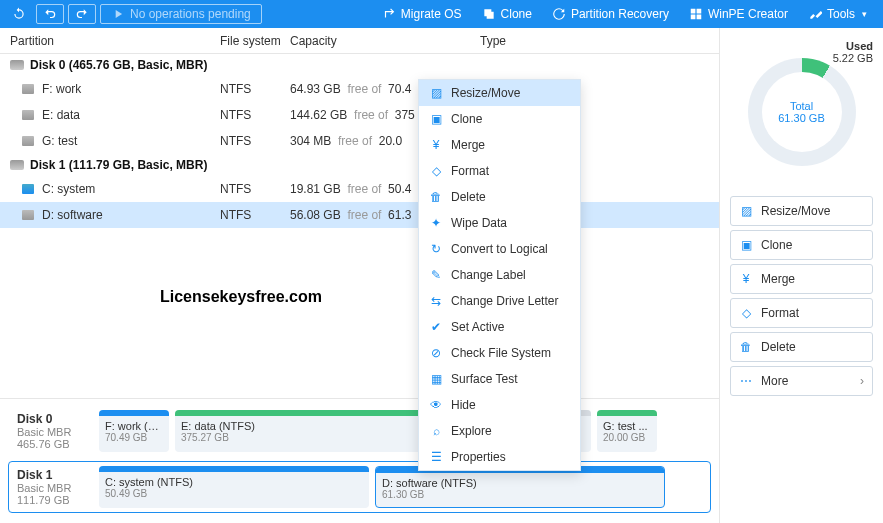 The width and height of the screenshot is (883, 523). Describe the element at coordinates (594, 41) in the screenshot. I see `col-type: Type` at that location.